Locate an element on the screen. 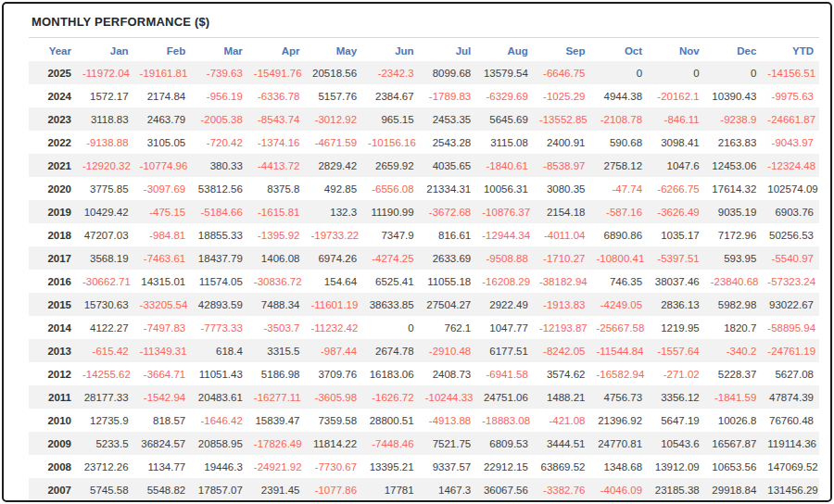  value-cell: 13912.09 is located at coordinates (676, 467).